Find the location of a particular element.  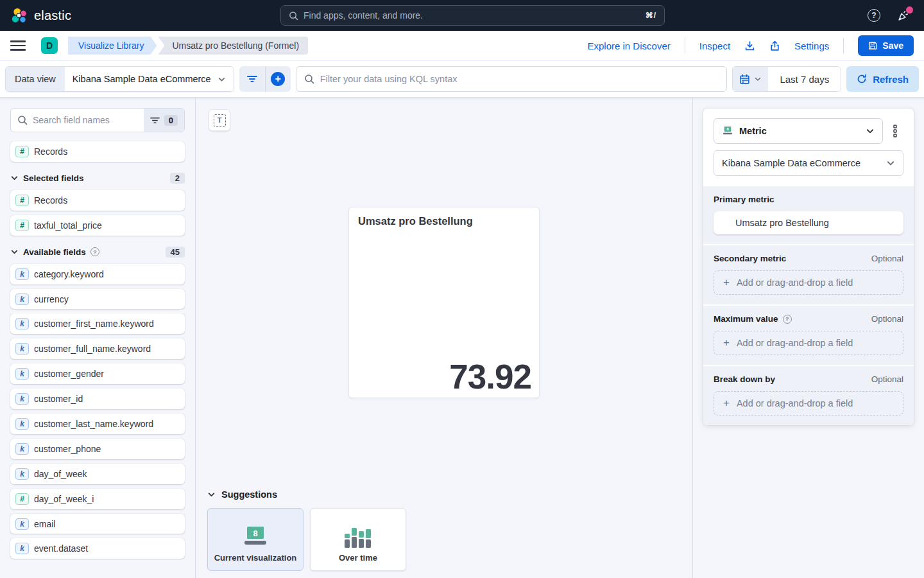

lens-config-panel: 8 Metric Kibana Sample Data eCommerce is located at coordinates (809, 267).